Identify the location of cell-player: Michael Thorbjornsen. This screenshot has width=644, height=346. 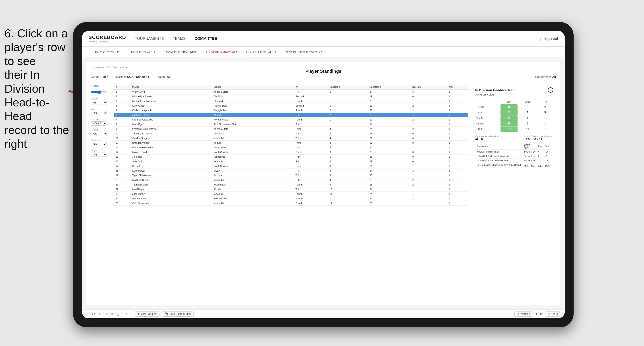
(172, 101).